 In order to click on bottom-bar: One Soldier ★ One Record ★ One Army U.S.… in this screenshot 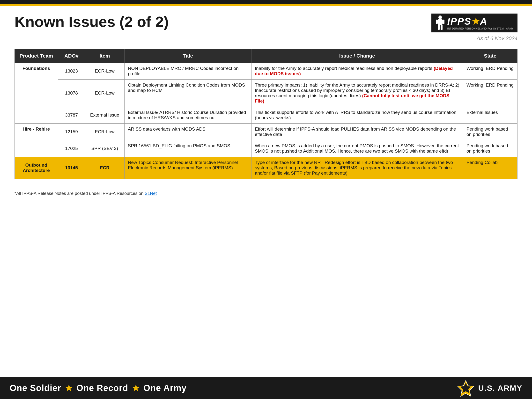, I will do `click(266, 388)`.